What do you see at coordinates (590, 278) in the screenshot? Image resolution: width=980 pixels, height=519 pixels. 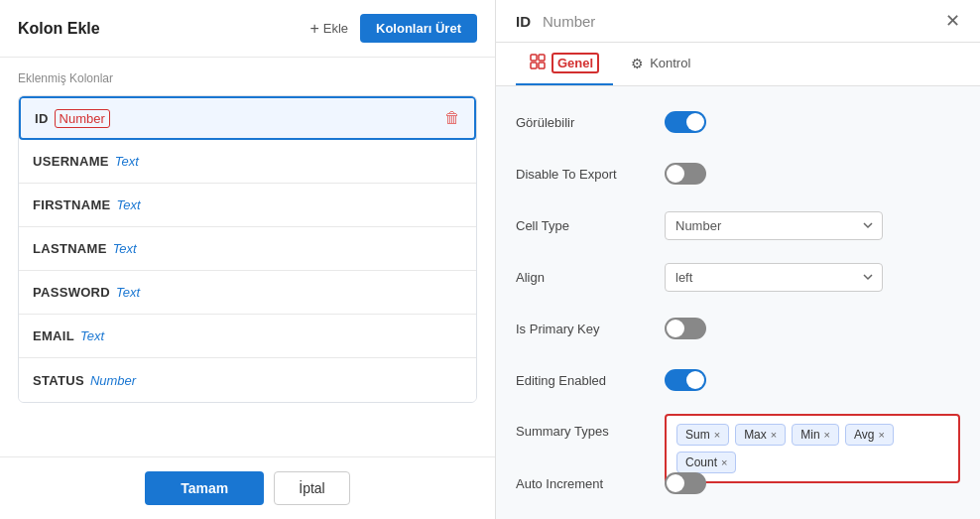 I see `align-label: Align` at bounding box center [590, 278].